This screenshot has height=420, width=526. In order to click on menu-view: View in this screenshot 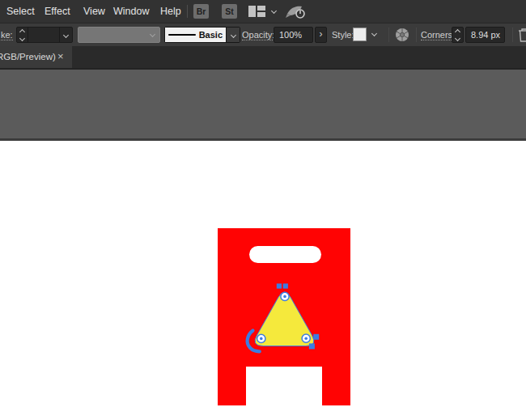, I will do `click(94, 11)`.